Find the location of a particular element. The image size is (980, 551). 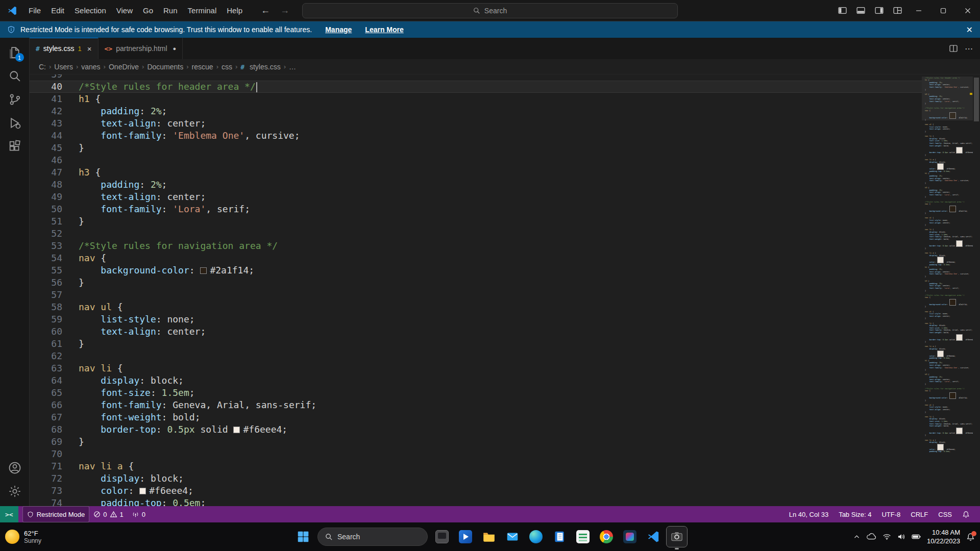

code-line: 74 padding-top: 0.5em; is located at coordinates (476, 502).